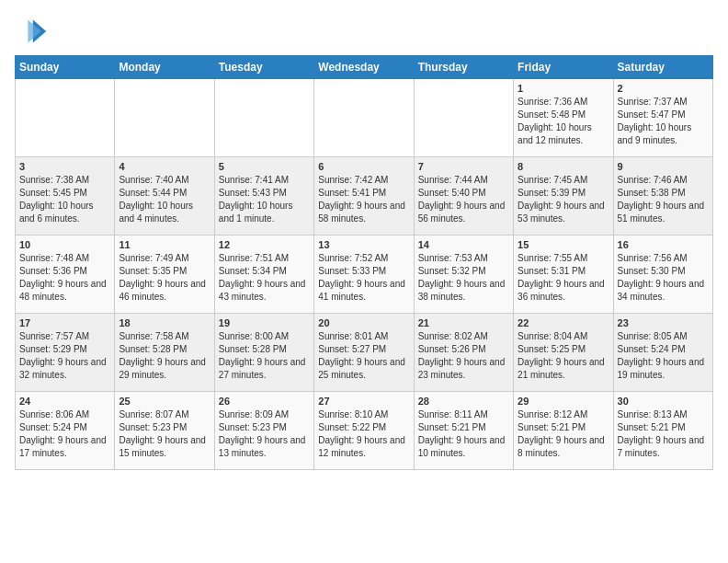  What do you see at coordinates (463, 274) in the screenshot?
I see `calendar-day: 14Sunrise: 7:53 AM Sunset: 5:32 PM Dayli…` at bounding box center [463, 274].